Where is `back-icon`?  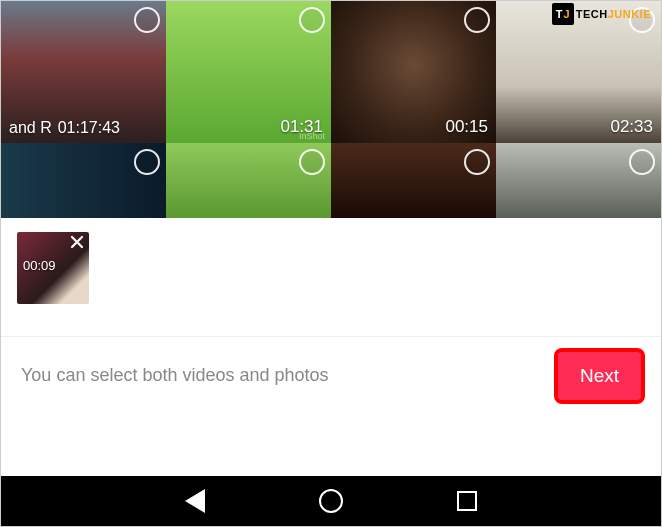
back-icon is located at coordinates (195, 501).